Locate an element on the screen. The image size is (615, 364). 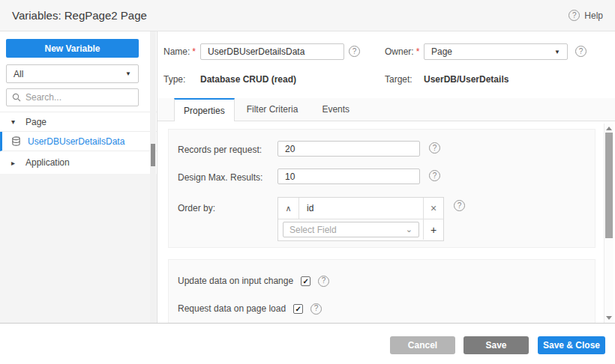
owner-value: Page is located at coordinates (442, 52).